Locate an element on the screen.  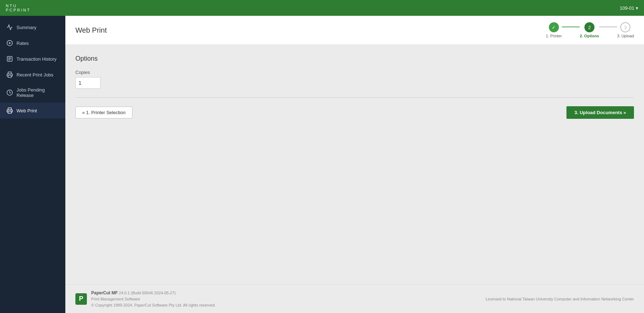
step-number-upload: 3 is located at coordinates (625, 27).